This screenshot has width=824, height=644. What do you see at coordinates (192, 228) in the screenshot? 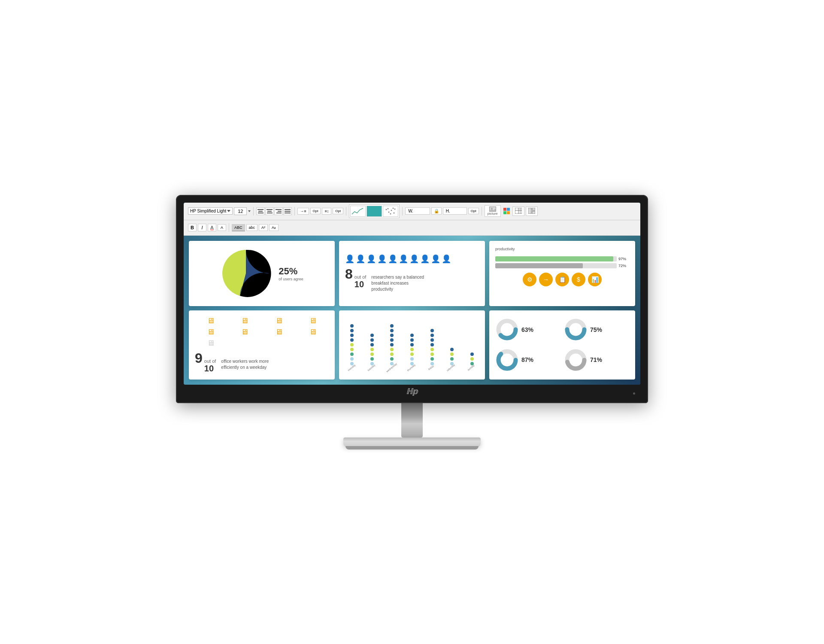
I see `bold-button: B` at bounding box center [192, 228].